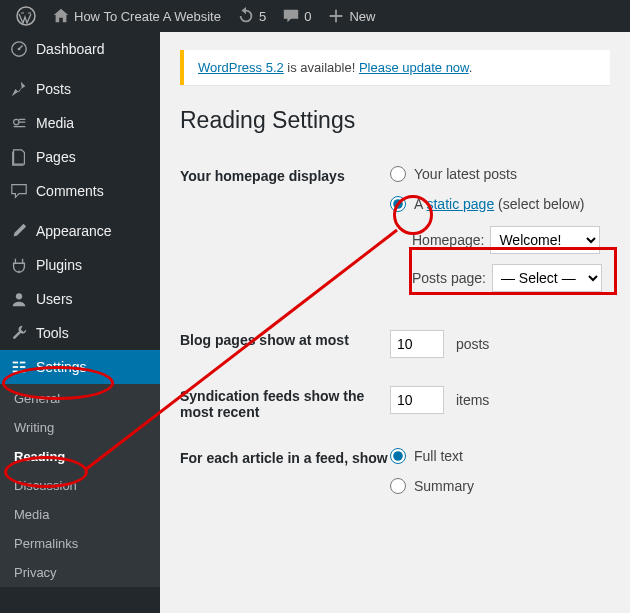 The height and width of the screenshot is (613, 630). I want to click on menu-media: Media, so click(80, 123).